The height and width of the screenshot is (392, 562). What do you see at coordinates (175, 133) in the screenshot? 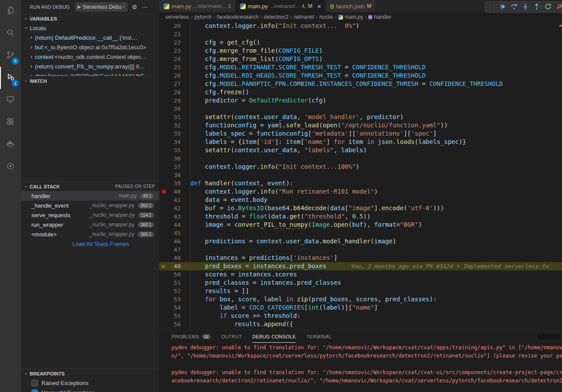
I see `line-number: 33` at bounding box center [175, 133].